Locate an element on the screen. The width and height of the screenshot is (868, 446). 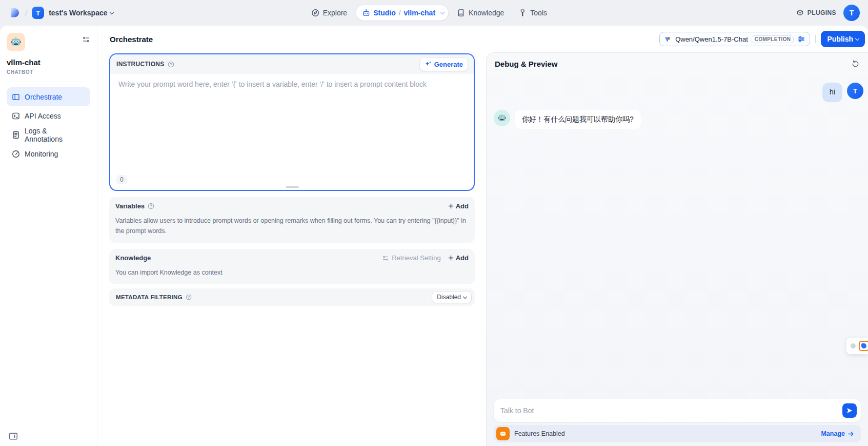
variables-section: Variables Add Variable is located at coordinates (292, 220).